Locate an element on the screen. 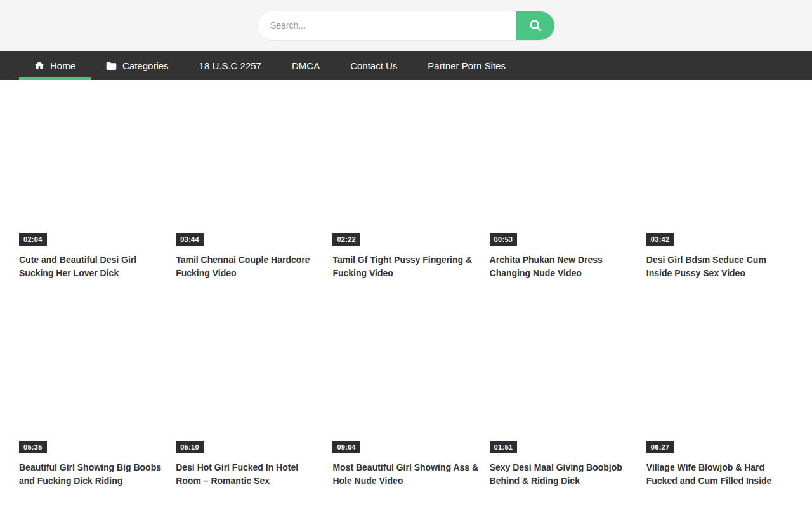 This screenshot has height=508, width=812. video-card: 03:42 Desi Girl Bdsm Seduce Cum Inside P… is located at coordinates (719, 185).